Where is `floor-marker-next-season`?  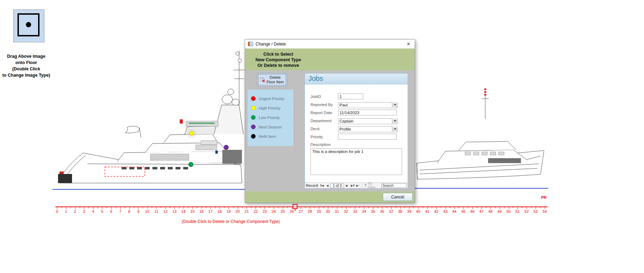
floor-marker-next-season is located at coordinates (226, 147).